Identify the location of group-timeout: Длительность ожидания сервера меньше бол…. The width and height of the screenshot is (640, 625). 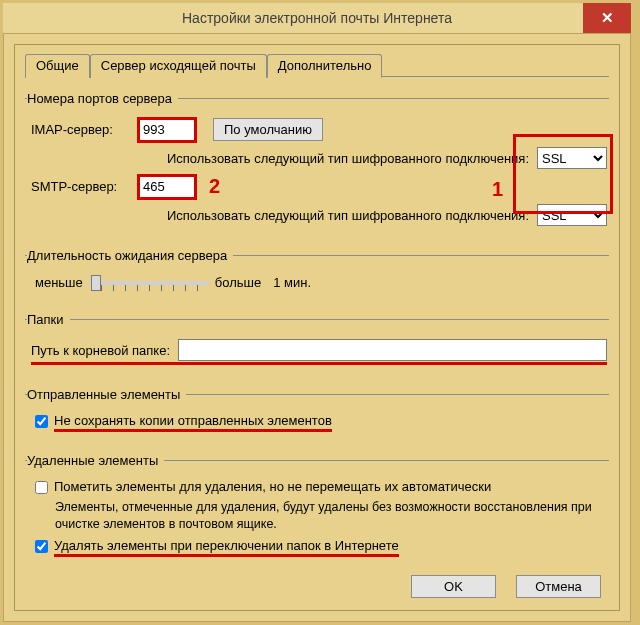
(317, 273).